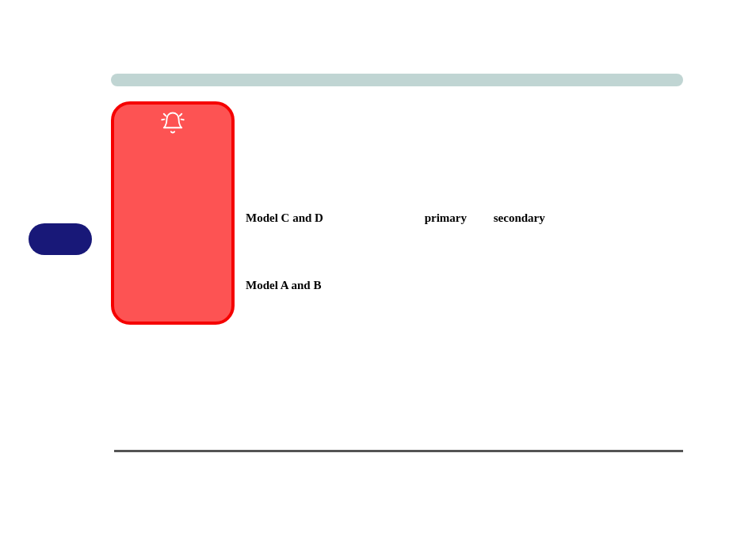 The width and height of the screenshot is (756, 533). I want to click on model-cd-label: Model C and D, so click(284, 219).